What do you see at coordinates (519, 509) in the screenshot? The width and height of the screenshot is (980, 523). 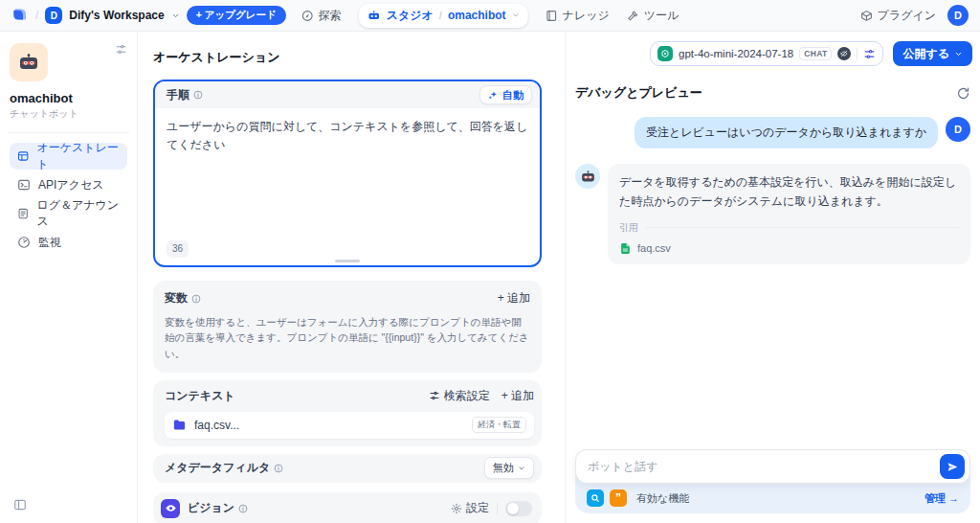 I see `vision-toggle` at bounding box center [519, 509].